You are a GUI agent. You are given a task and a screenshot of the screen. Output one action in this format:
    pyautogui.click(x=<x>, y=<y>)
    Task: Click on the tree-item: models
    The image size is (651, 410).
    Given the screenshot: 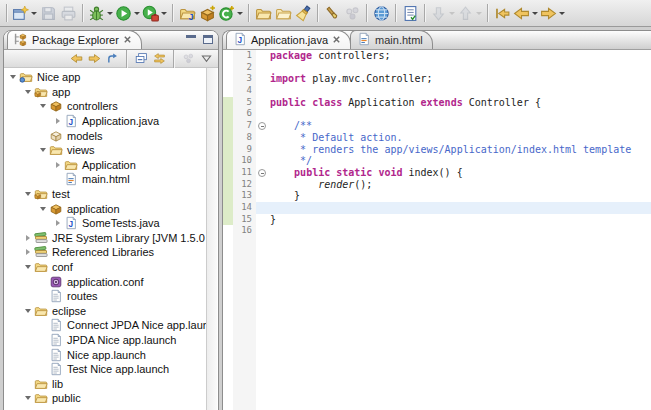 What is the action you would take?
    pyautogui.click(x=105, y=136)
    